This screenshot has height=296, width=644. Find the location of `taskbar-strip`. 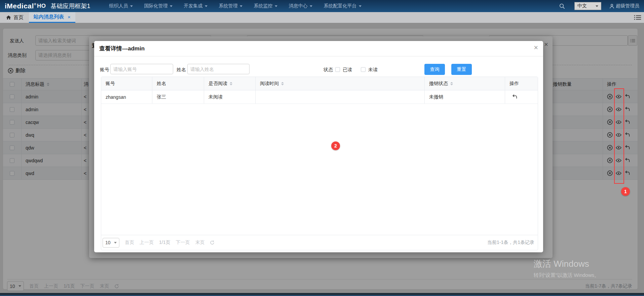

taskbar-strip is located at coordinates (322, 294).